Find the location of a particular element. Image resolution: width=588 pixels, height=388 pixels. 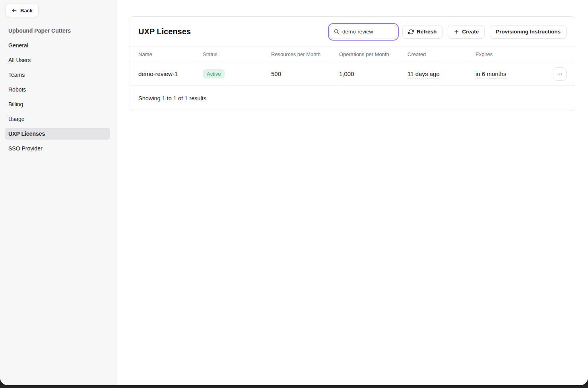

sidebar-item-usage: Usage is located at coordinates (58, 119).